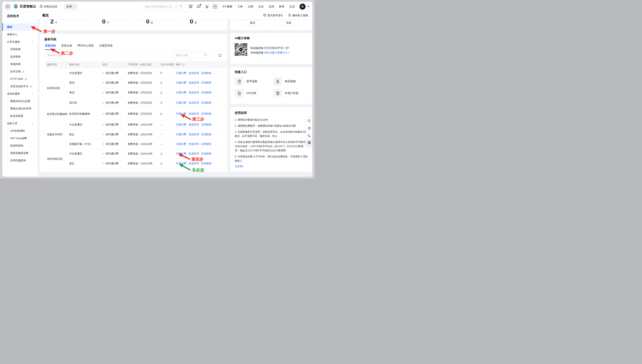 Image resolution: width=642 pixels, height=364 pixels. I want to click on sidebar-item-19: 应用归属查询, so click(20, 160).